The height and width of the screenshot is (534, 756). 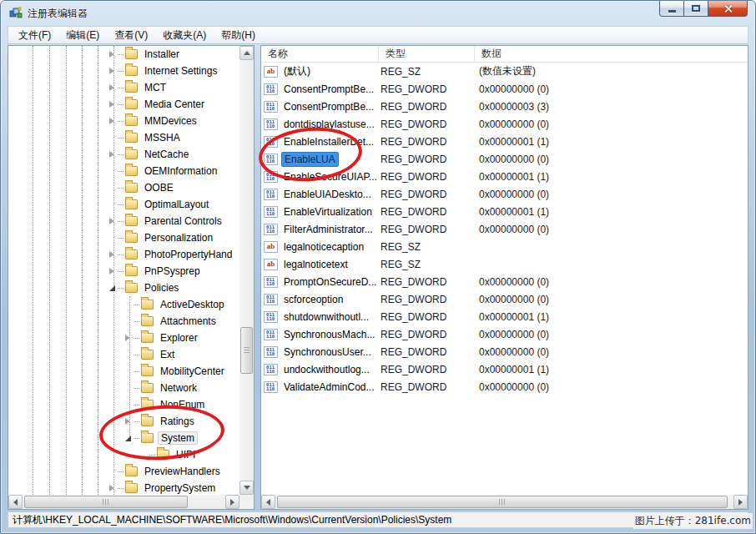 I want to click on tree-item-label: Ratings, so click(x=177, y=421).